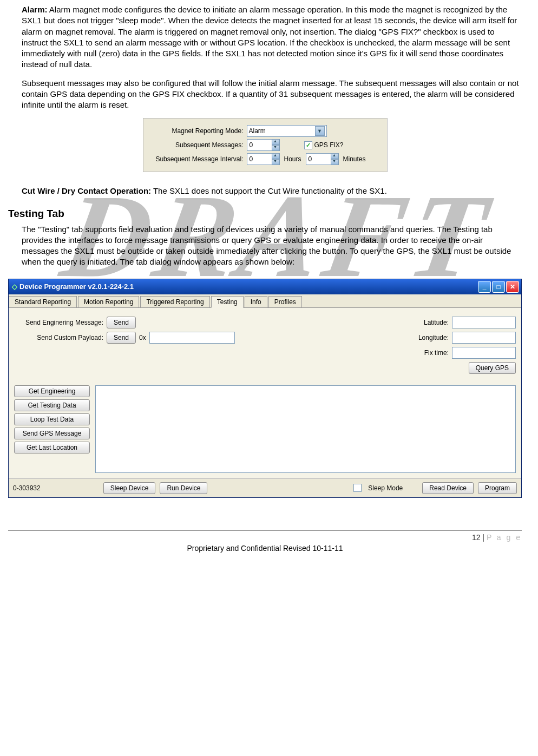 This screenshot has width=538, height=756. What do you see at coordinates (493, 368) in the screenshot?
I see `query-gps-button: Query GPS` at bounding box center [493, 368].